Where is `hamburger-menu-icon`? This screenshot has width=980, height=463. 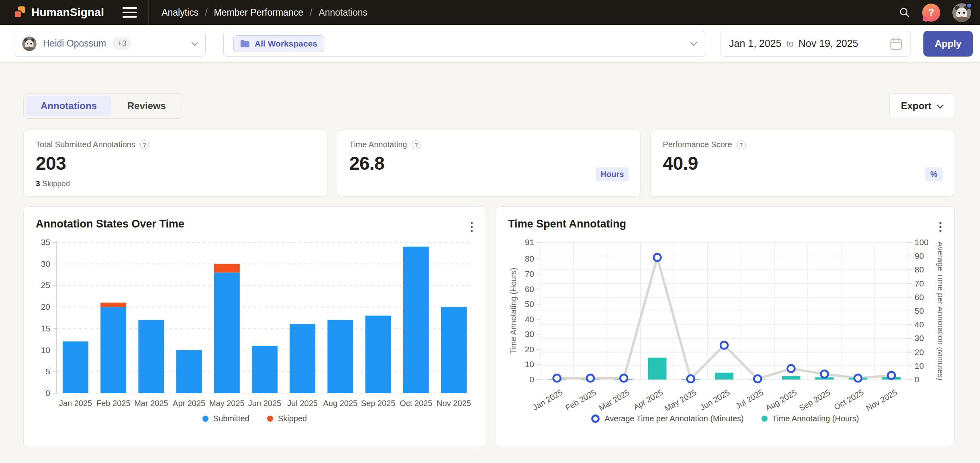
hamburger-menu-icon is located at coordinates (130, 12).